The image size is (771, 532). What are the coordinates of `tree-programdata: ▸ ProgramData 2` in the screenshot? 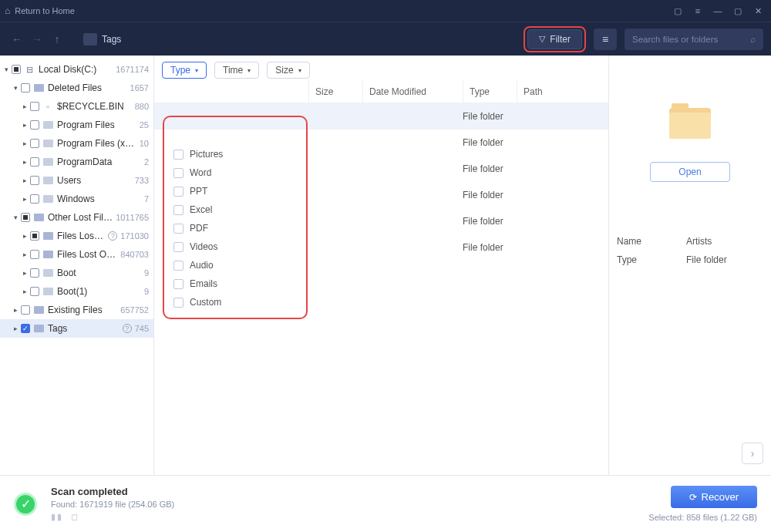 It's located at (77, 162).